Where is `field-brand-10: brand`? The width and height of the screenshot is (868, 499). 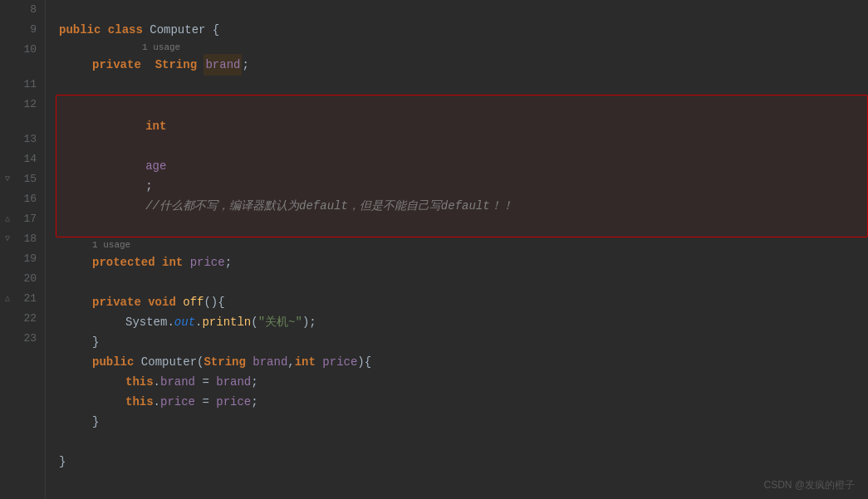
field-brand-10: brand is located at coordinates (223, 65).